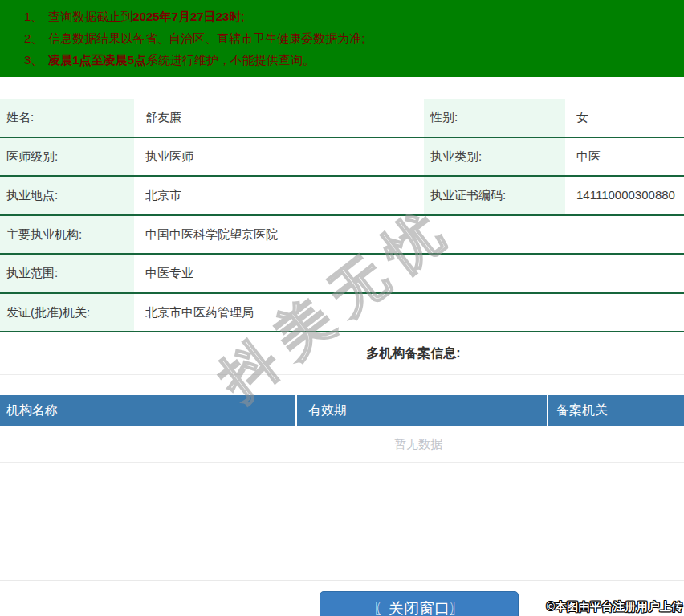  Describe the element at coordinates (34, 39) in the screenshot. I see `notice-number: 2、` at that location.